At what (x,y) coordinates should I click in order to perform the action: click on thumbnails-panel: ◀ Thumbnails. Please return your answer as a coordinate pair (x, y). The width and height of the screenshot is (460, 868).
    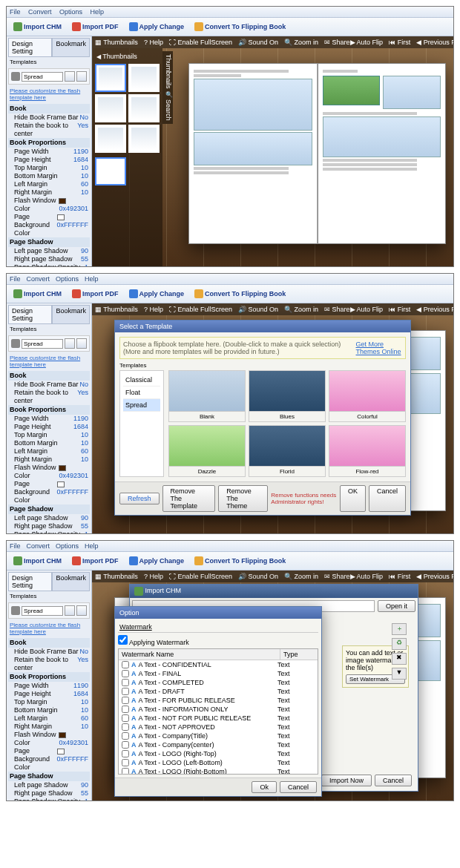
    Looking at the image, I should click on (128, 157).